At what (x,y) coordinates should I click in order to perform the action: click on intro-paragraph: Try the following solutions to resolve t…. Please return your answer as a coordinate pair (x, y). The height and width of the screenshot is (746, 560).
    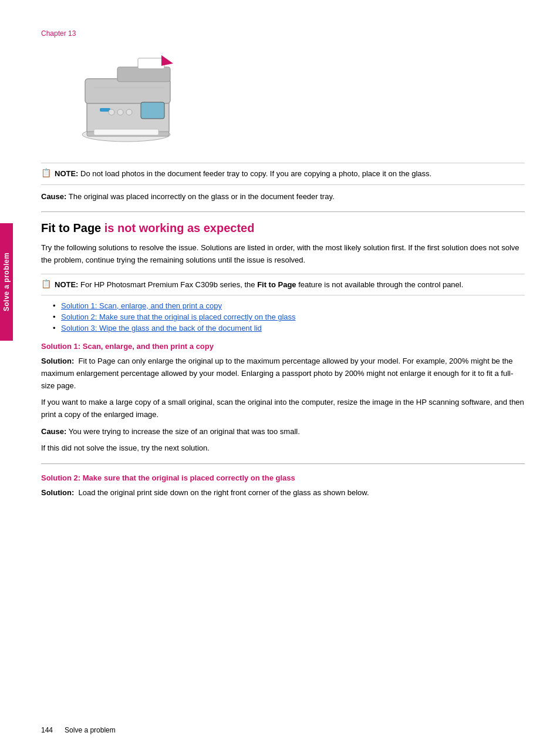
    Looking at the image, I should click on (283, 254).